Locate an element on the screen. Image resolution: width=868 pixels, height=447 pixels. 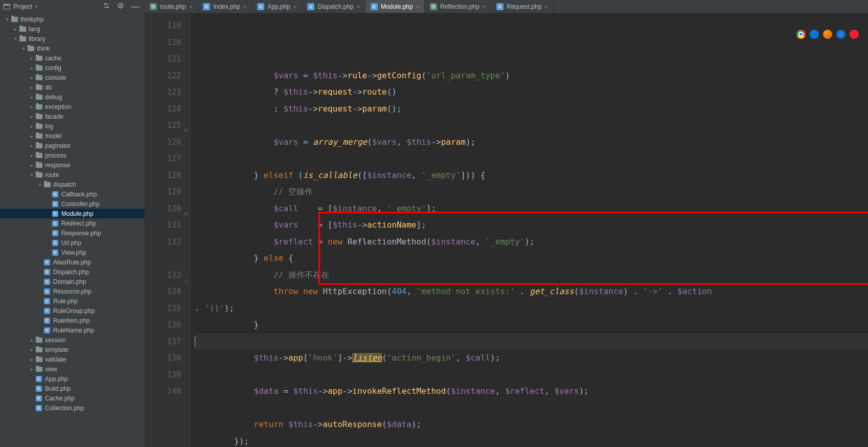
tab-route-php: 🐘route.php× is located at coordinates (171, 6).